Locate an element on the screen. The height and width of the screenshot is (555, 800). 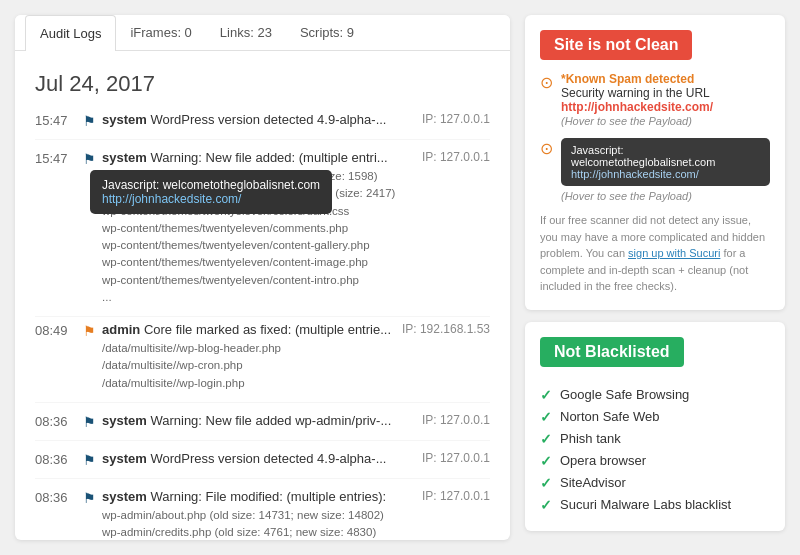
log-body: system Warning: New file added: (multipl… is located at coordinates (296, 228).